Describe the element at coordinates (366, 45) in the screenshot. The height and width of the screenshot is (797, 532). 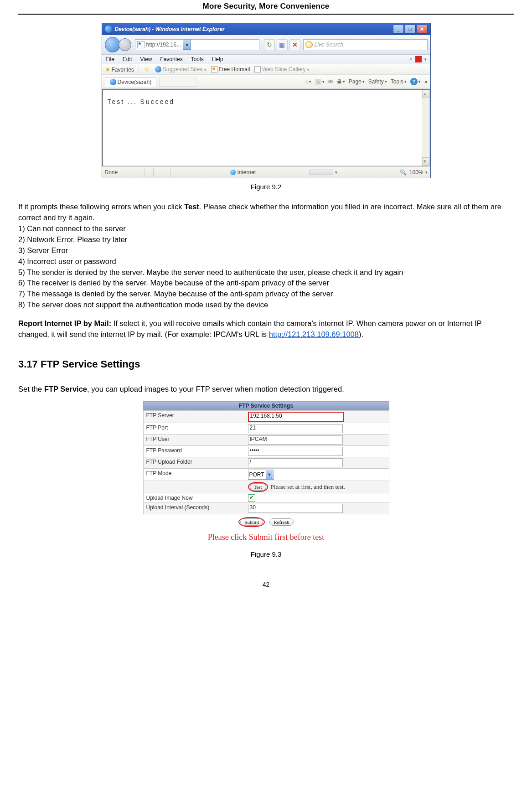
I see `search-box: Live Search` at that location.